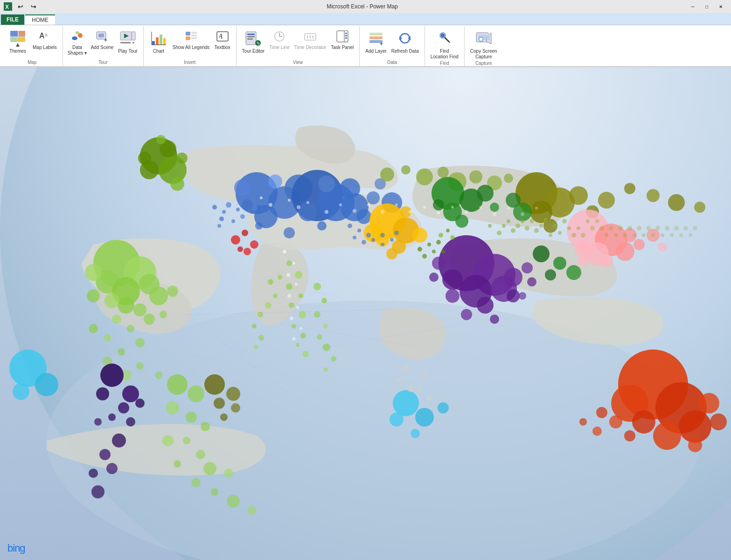 Image resolution: width=731 pixels, height=560 pixels. I want to click on map-labels-button: A a Map Labels, so click(45, 40).